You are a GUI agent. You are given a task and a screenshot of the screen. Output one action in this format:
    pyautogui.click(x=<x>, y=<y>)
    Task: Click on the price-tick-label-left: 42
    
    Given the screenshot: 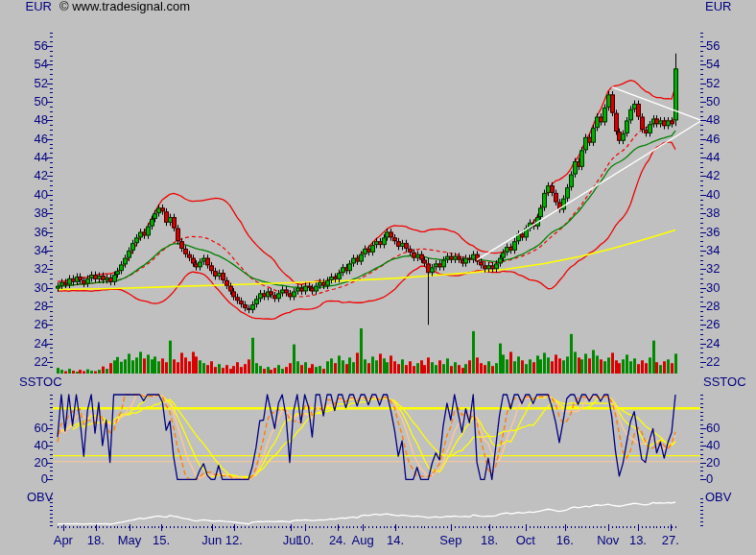 What is the action you would take?
    pyautogui.click(x=24, y=176)
    